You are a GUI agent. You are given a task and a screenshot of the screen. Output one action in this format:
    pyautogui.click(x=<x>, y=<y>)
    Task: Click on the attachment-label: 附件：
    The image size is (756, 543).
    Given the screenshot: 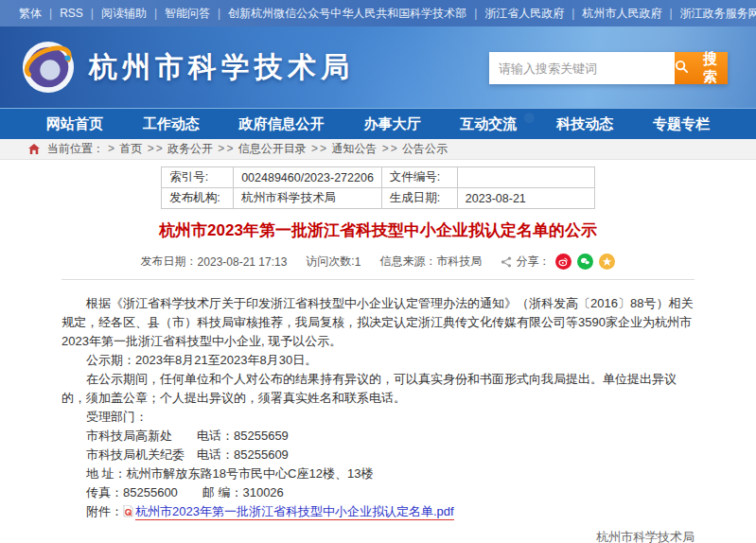 What is the action you would take?
    pyautogui.click(x=104, y=511)
    